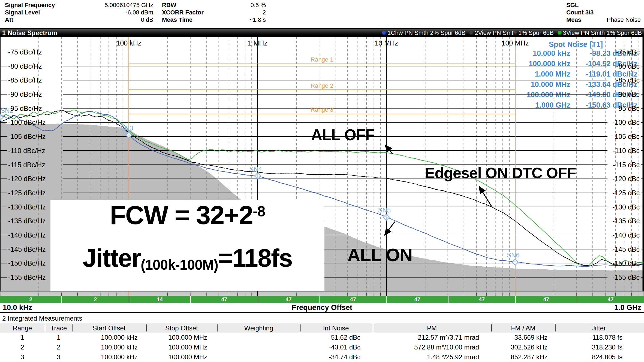  Describe the element at coordinates (628, 308) in the screenshot. I see `x-axis-stop-frequency: 1.0 GHz` at that location.